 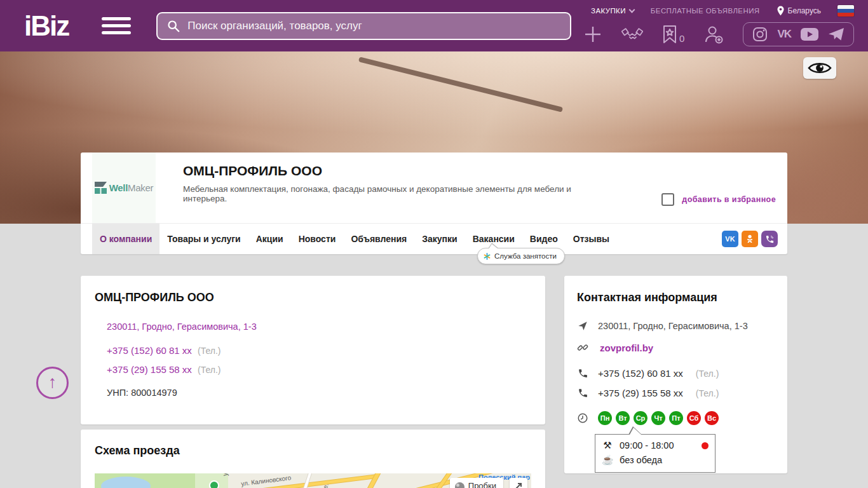 What do you see at coordinates (46, 26) in the screenshot?
I see `ibiz-logo: iBiz` at bounding box center [46, 26].